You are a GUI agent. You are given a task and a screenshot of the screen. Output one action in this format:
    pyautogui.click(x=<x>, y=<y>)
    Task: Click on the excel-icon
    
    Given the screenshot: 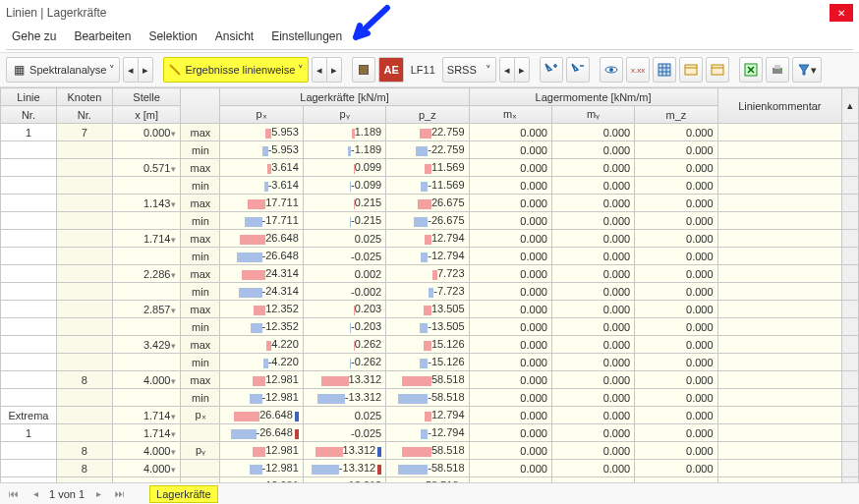 What is the action you would take?
    pyautogui.click(x=751, y=70)
    